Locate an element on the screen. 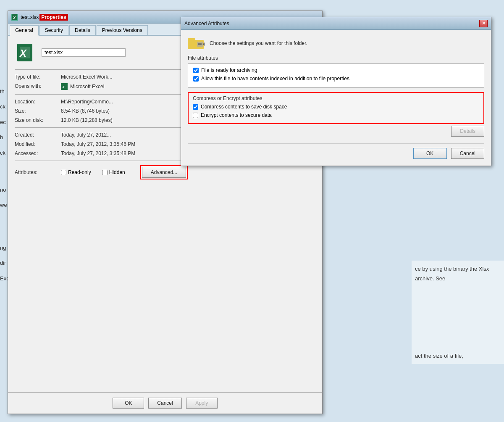  properties-title-label: Properties is located at coordinates (54, 17).